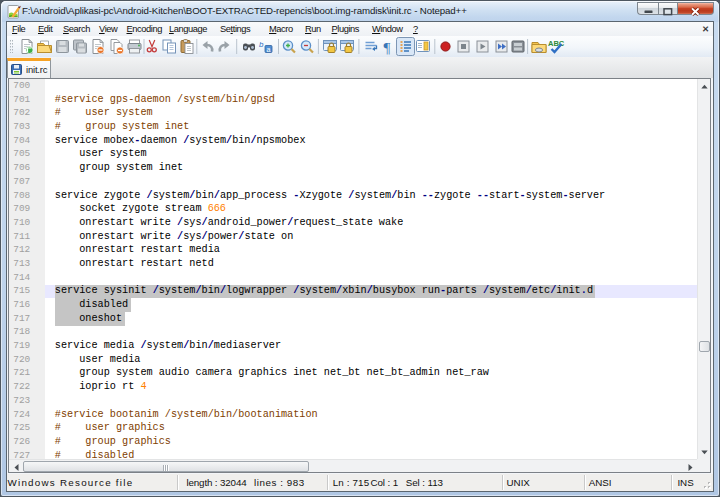 This screenshot has width=720, height=497. What do you see at coordinates (269, 50) in the screenshot?
I see `svg-text: a` at bounding box center [269, 50].